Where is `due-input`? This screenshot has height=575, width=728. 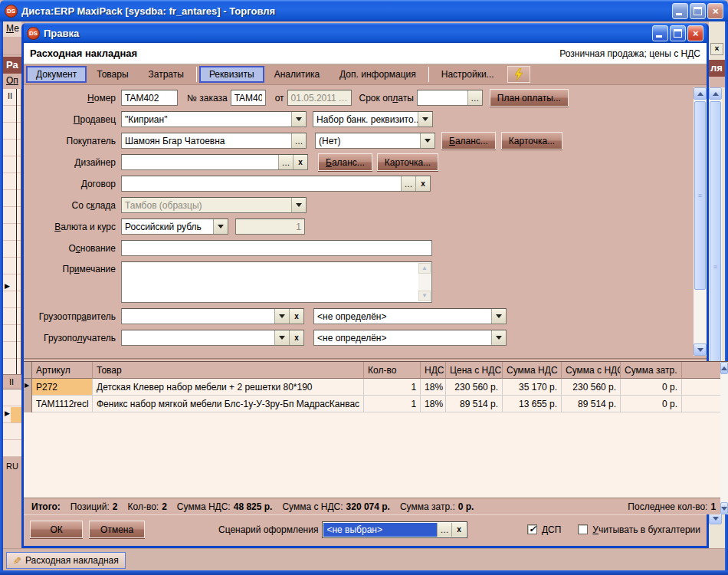
due-input is located at coordinates (443, 98).